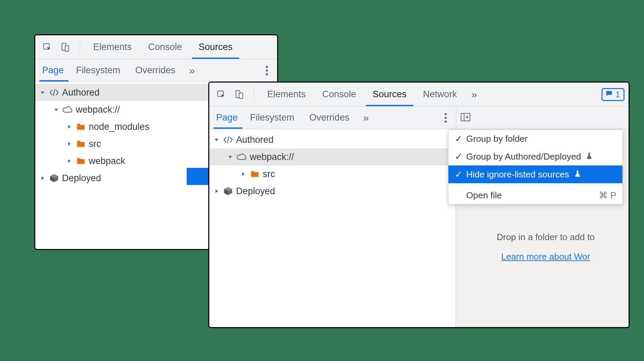 Image resolution: width=644 pixels, height=361 pixels. Describe the element at coordinates (440, 95) in the screenshot. I see `tab-network: Network` at that location.